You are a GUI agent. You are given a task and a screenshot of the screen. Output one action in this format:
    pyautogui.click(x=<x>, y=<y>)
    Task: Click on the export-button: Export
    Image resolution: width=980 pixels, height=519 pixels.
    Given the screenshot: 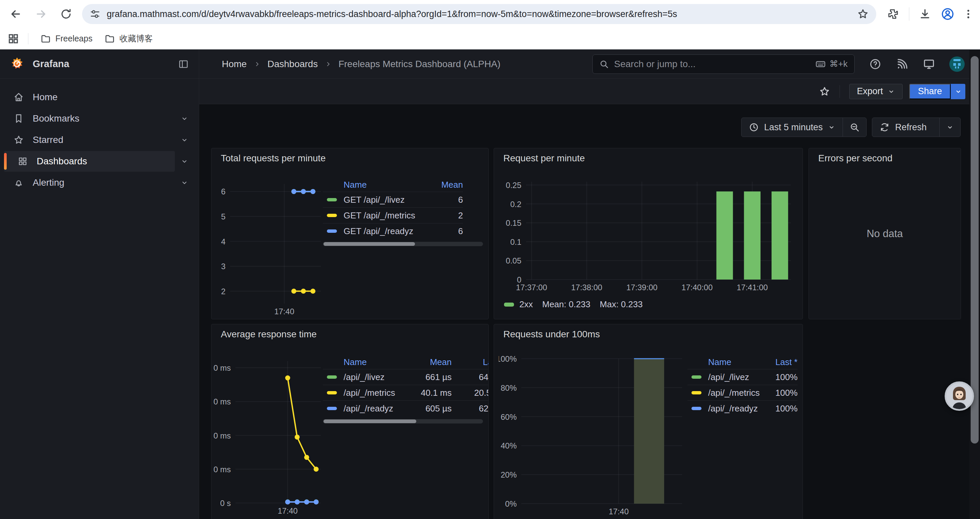 What is the action you would take?
    pyautogui.click(x=876, y=91)
    